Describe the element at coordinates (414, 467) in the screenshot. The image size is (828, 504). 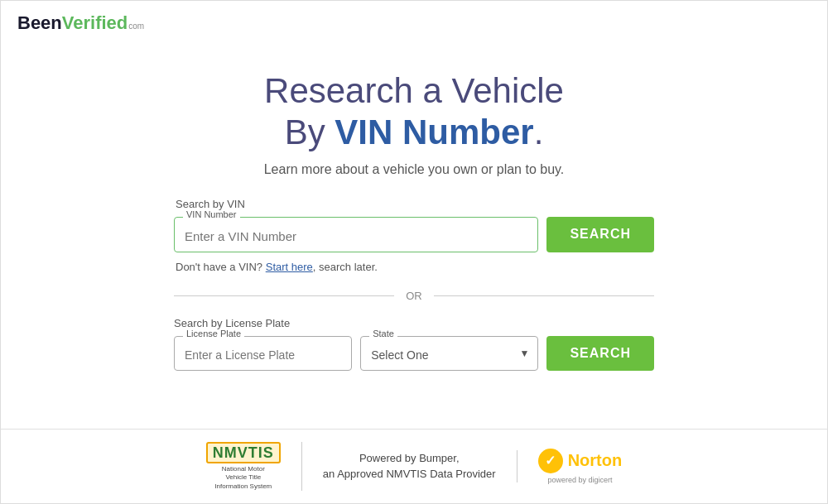
I see `footer-inner: NMVTIS National Motor Vehicle Title Info…` at that location.